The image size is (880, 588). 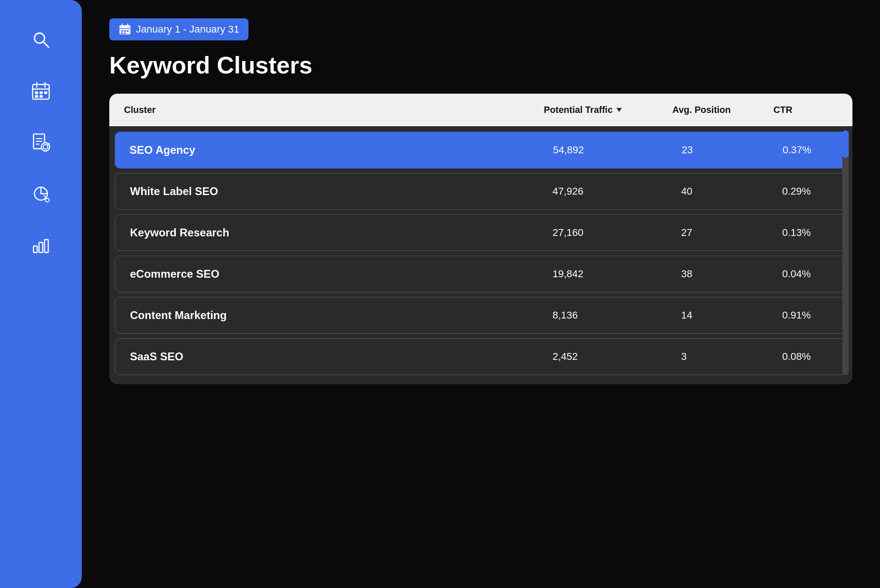 What do you see at coordinates (724, 274) in the screenshot?
I see `cell-position-3: 38` at bounding box center [724, 274].